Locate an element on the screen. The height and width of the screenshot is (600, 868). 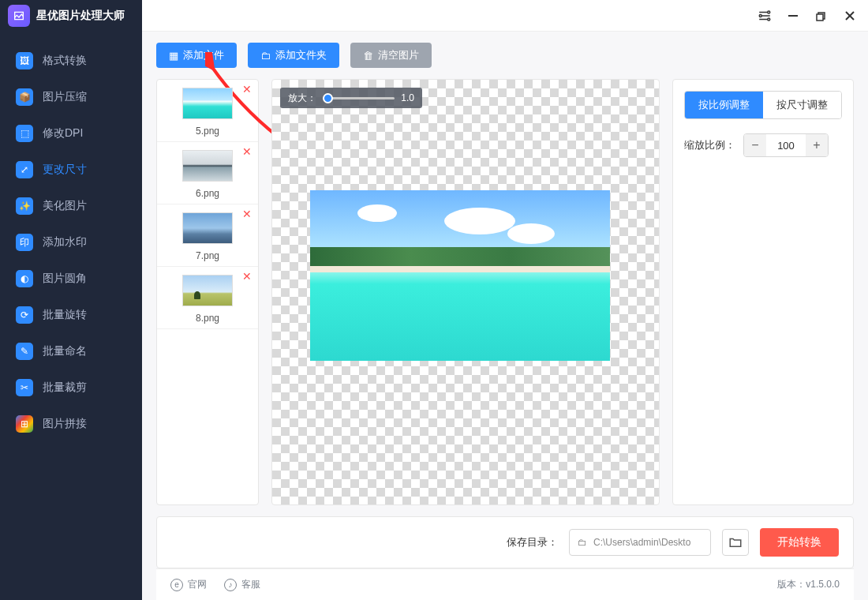
sidebar-item-rename: ✎批量命名 is located at coordinates (71, 351).